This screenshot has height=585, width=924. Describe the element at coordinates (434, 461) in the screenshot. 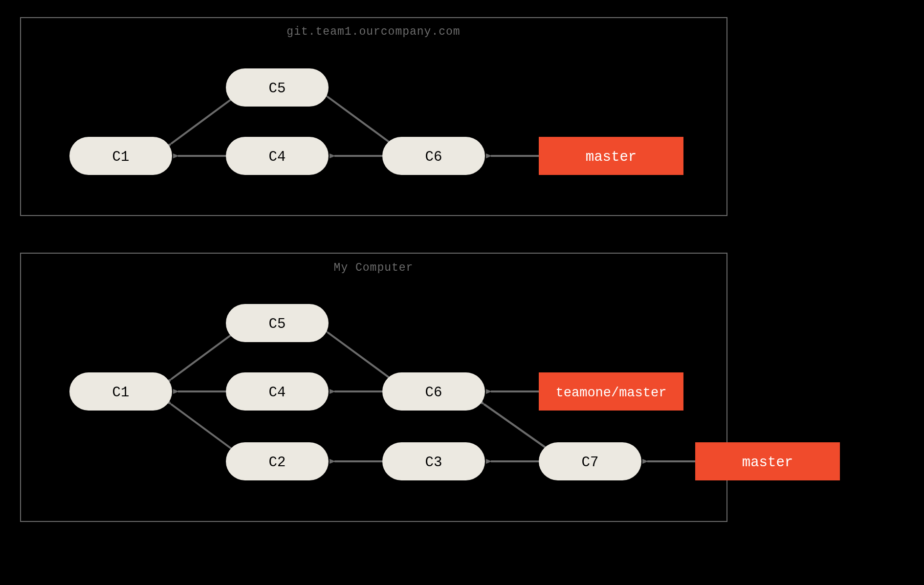

I see `commit-c3: C3` at that location.